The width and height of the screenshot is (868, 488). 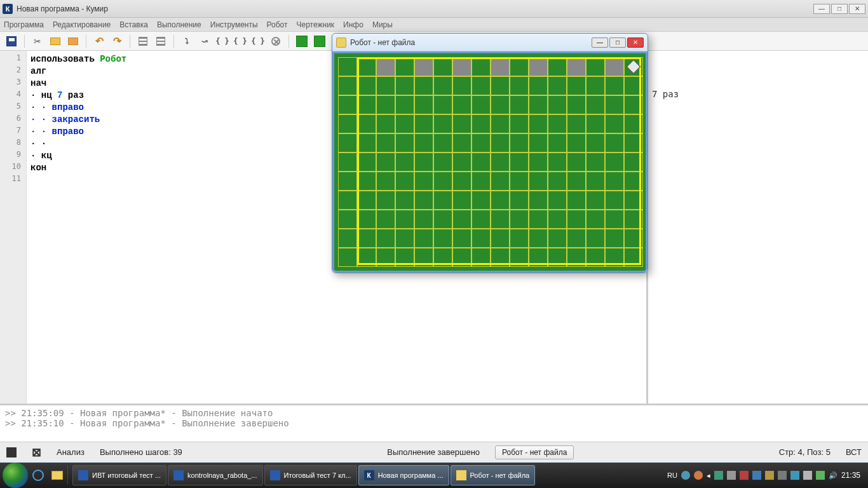 I want to click on brackets2-button: { }, so click(x=240, y=41).